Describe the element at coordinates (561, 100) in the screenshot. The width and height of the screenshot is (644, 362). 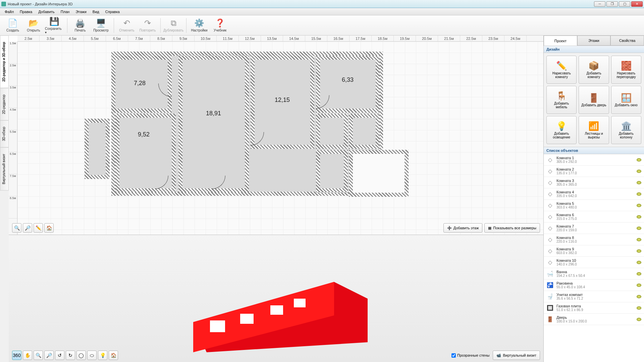
I see `design-Добавить мебель: 🪑Добавить мебель` at that location.